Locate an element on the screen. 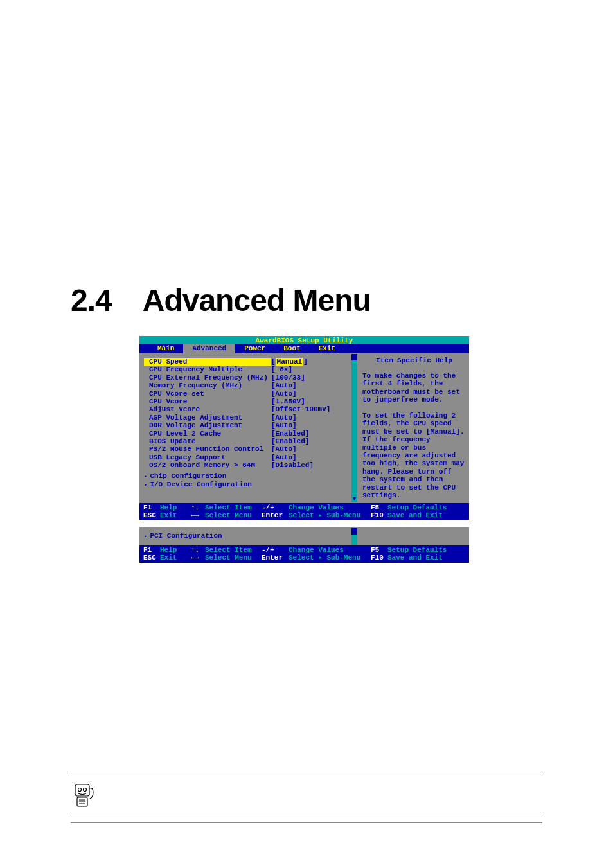 The image size is (613, 868). note-callout is located at coordinates (306, 796).